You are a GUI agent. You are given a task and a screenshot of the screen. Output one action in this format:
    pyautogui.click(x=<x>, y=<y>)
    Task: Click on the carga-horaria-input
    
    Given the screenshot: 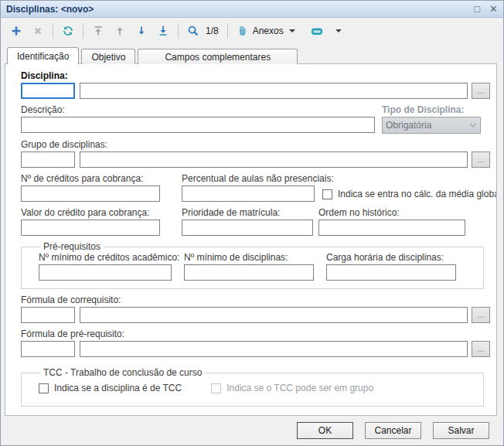 What is the action you would take?
    pyautogui.click(x=391, y=272)
    